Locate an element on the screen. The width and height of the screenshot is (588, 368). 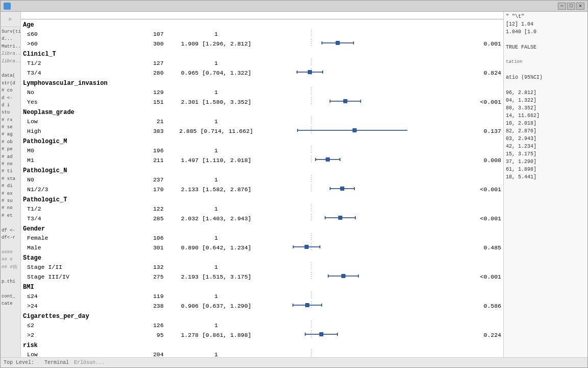
rp-hr5: 10, 2.018] is located at coordinates (546, 124).